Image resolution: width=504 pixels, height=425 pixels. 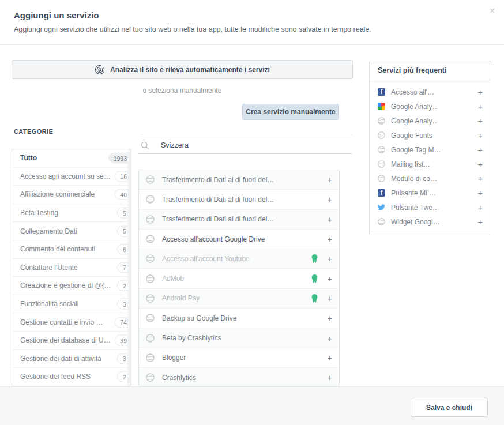 What do you see at coordinates (72, 177) in the screenshot?
I see `category-item: Accesso agli account su se… 16` at bounding box center [72, 177].